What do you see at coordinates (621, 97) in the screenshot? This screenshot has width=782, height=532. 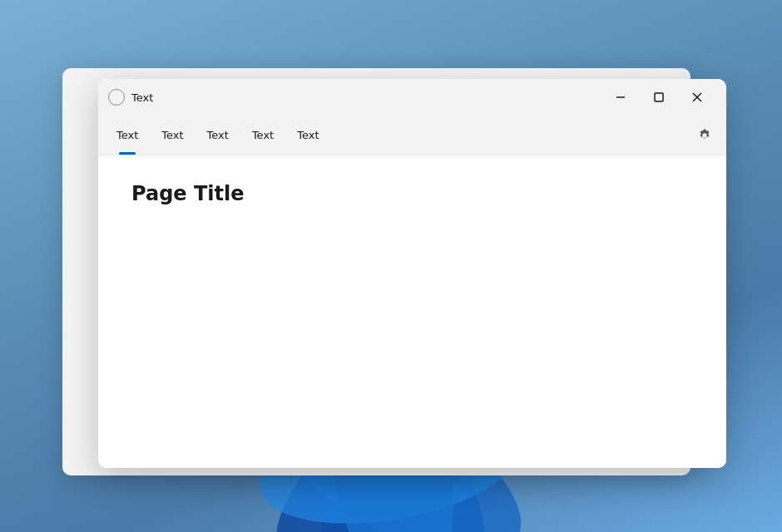 I see `minimize-icon` at bounding box center [621, 97].